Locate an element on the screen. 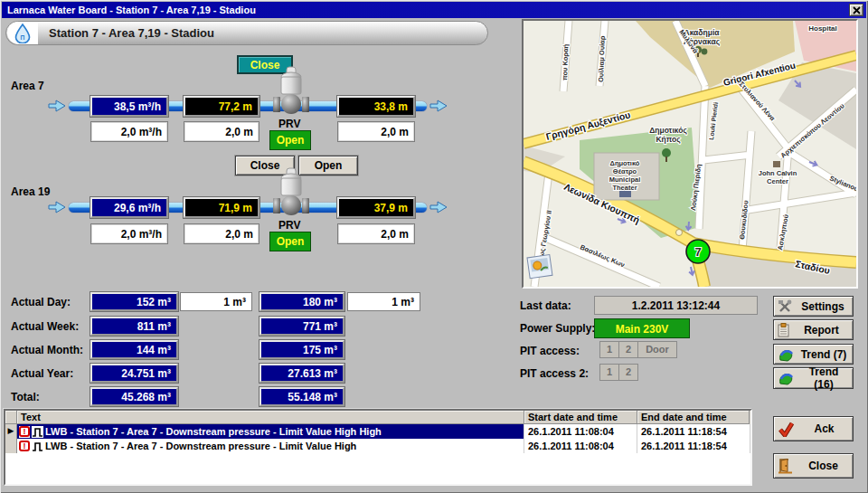  pit-access-1-indicator: 1 is located at coordinates (609, 349).